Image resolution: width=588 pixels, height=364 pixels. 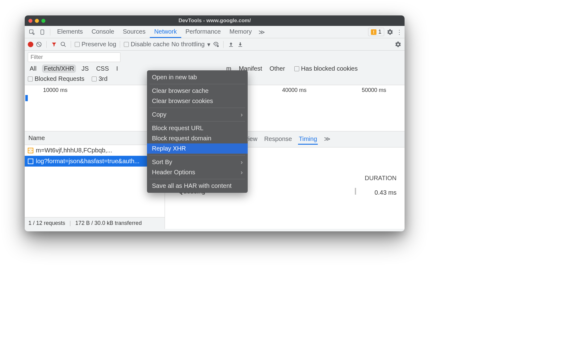 What do you see at coordinates (37, 21) in the screenshot?
I see `minimize-window-button` at bounding box center [37, 21].